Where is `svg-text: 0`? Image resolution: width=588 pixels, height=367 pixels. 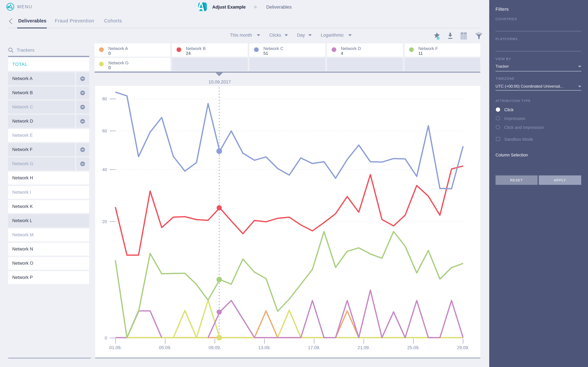 svg-text: 0 is located at coordinates (106, 338).